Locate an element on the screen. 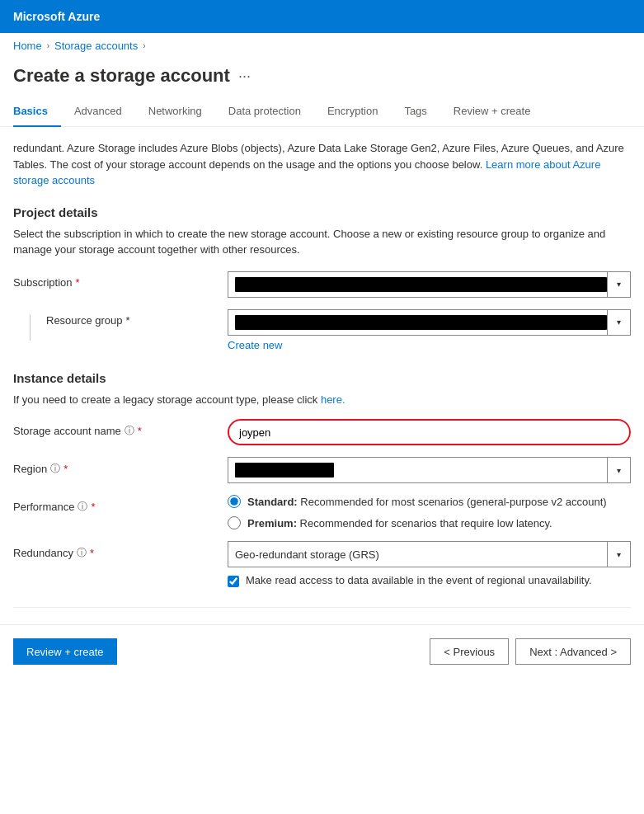  region-info-icon: ⓘ is located at coordinates (55, 468).